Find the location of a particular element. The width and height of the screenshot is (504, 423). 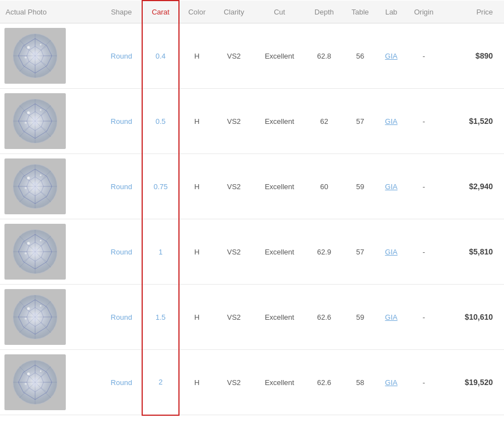

col-header-color: Color is located at coordinates (196, 12).